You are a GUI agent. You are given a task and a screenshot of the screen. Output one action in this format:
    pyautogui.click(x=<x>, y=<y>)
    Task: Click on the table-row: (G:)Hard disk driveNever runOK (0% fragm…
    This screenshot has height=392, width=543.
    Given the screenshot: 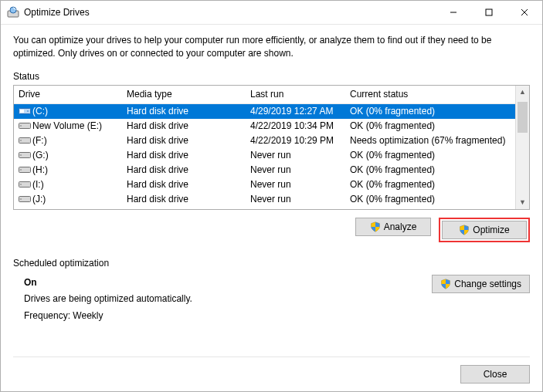 What is the action you would take?
    pyautogui.click(x=264, y=156)
    